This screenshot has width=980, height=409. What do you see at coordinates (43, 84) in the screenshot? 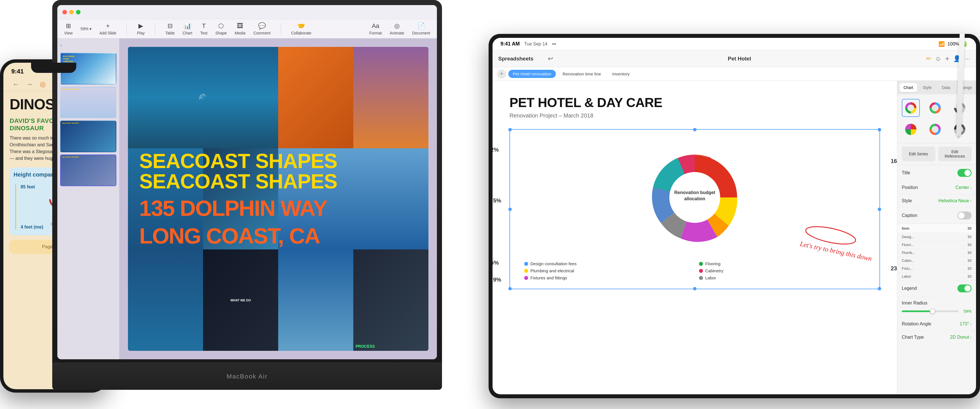
I see `circle-icon: ◎` at bounding box center [43, 84].